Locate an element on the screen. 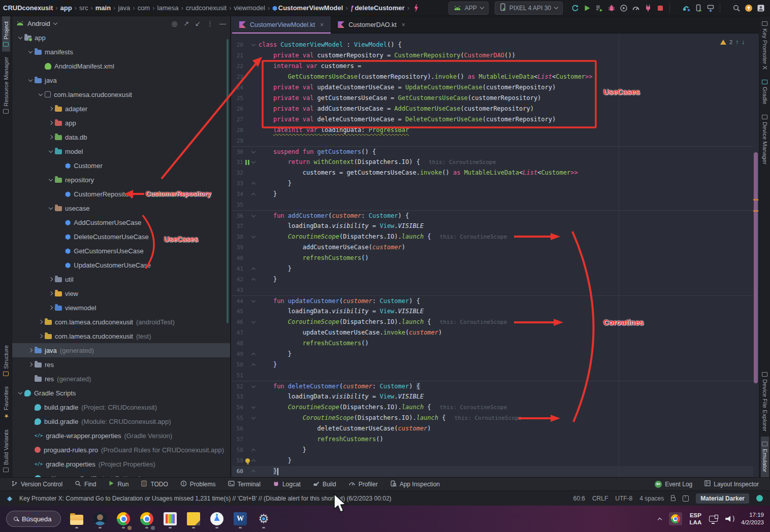  tab-customerdao-kt: CustomerDAO.kt× is located at coordinates (371, 24).